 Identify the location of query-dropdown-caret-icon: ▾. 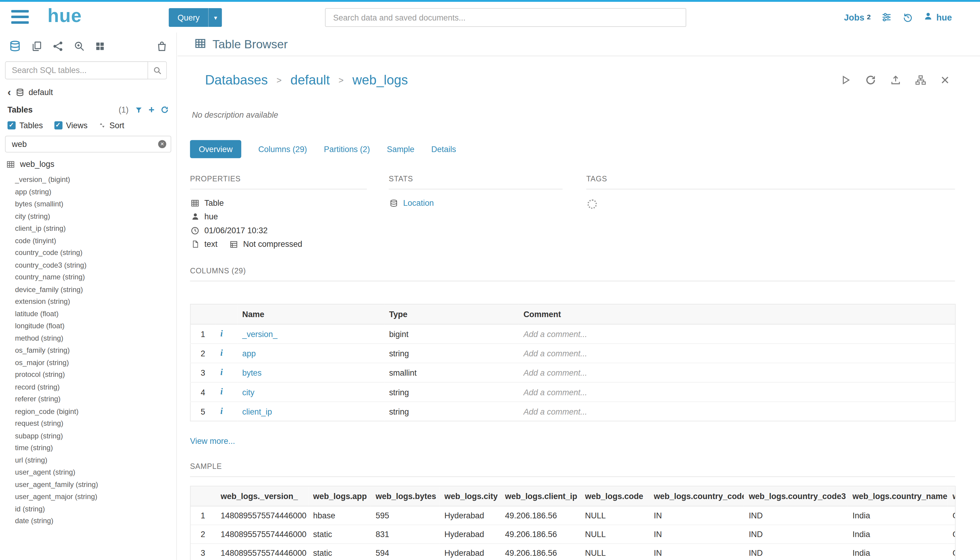
(215, 18).